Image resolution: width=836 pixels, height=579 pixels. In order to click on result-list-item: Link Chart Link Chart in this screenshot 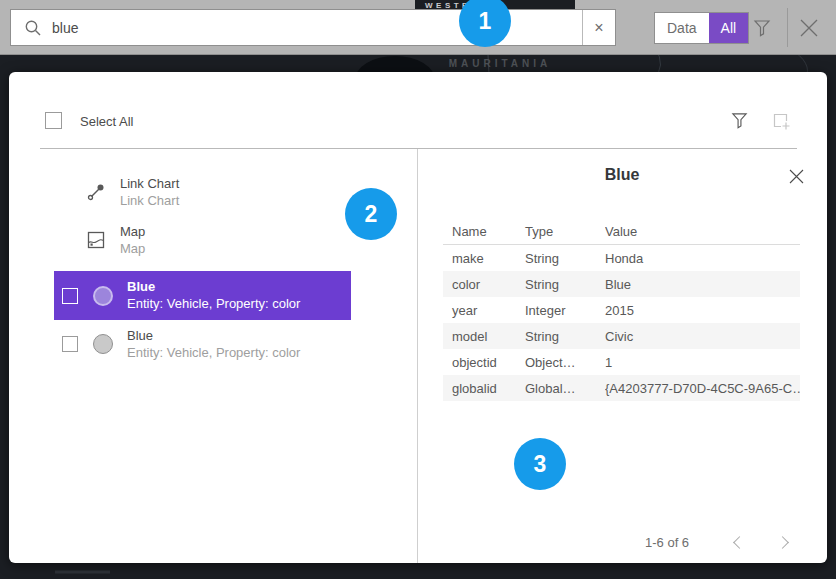, I will do `click(202, 192)`.